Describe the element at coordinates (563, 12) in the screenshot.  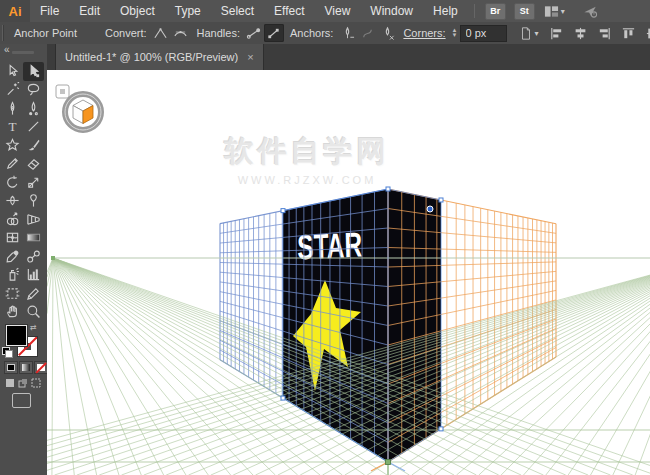
I see `chevron-down-icon: ▾` at that location.